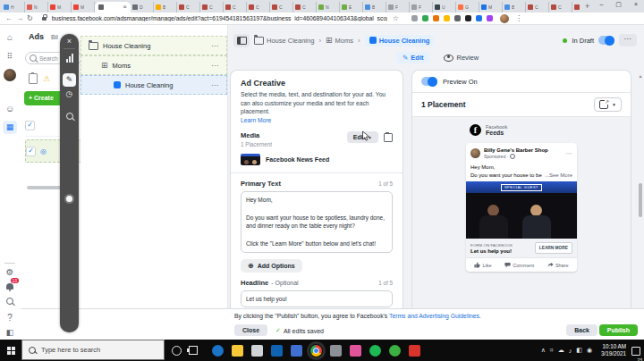  What do you see at coordinates (415, 350) in the screenshot?
I see `recorder-taskbar-icon` at bounding box center [415, 350].